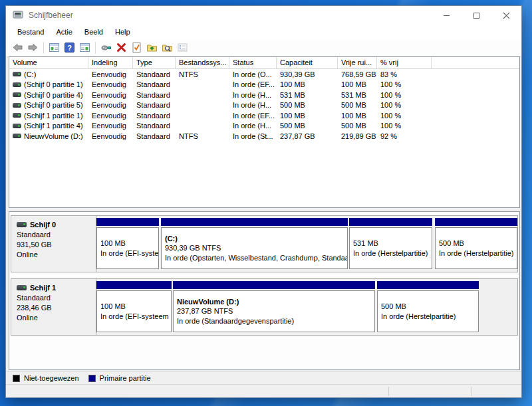  I want to click on menu-bestand: Bestand, so click(31, 32).